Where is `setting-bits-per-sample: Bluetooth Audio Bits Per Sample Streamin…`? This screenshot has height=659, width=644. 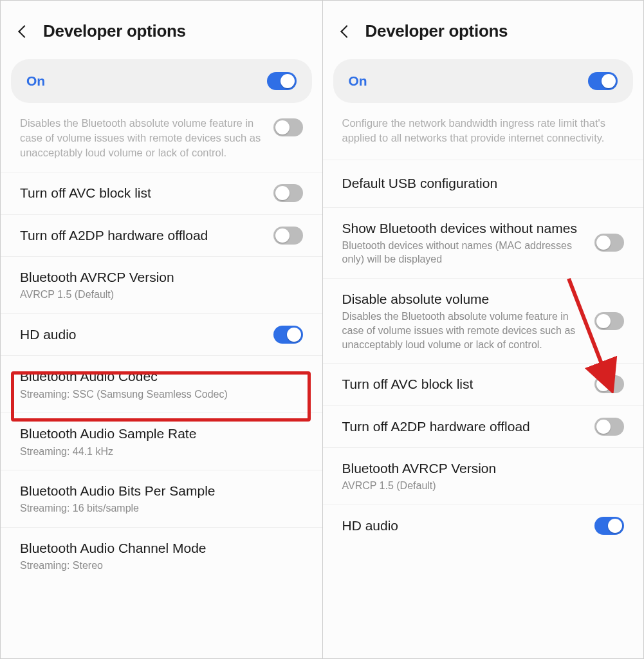 setting-bits-per-sample: Bluetooth Audio Bits Per Sample Streamin… is located at coordinates (161, 499).